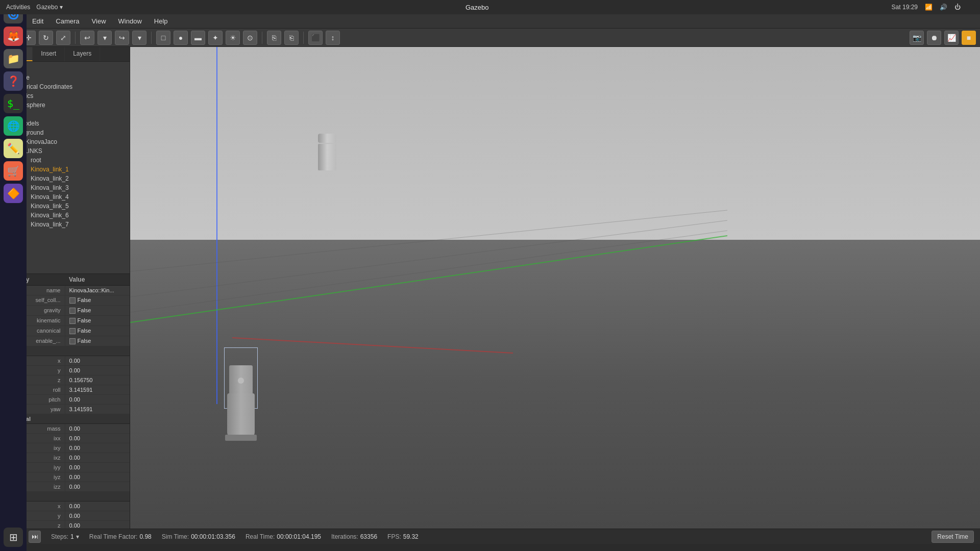 The width and height of the screenshot is (980, 551). Describe the element at coordinates (490, 536) in the screenshot. I see `statusbar: ⏸ ⏭ Steps: 1 ▾ Real Time Factor: 0.98 Si…` at that location.